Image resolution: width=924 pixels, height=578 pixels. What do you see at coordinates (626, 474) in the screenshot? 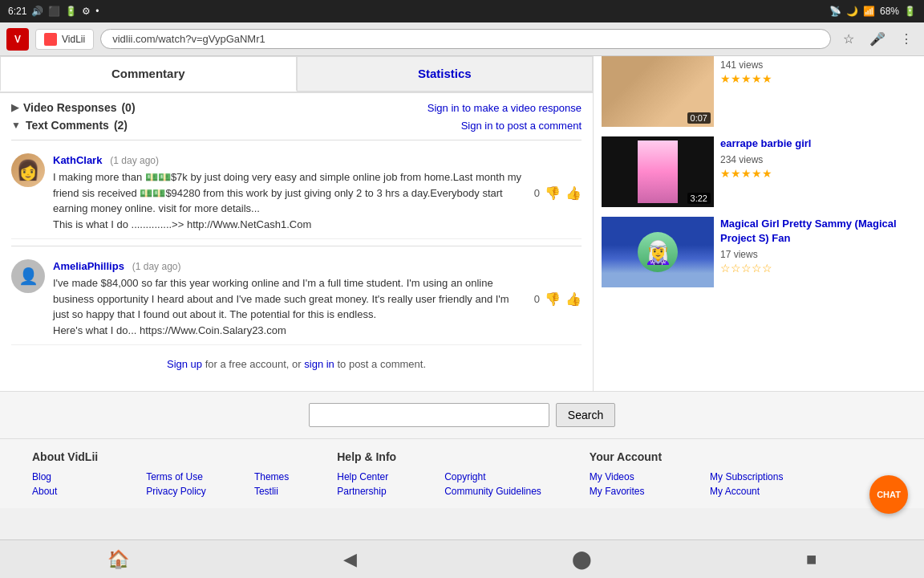
I see `footer-col-account: Your Account My Videos My Favorites` at bounding box center [626, 474].